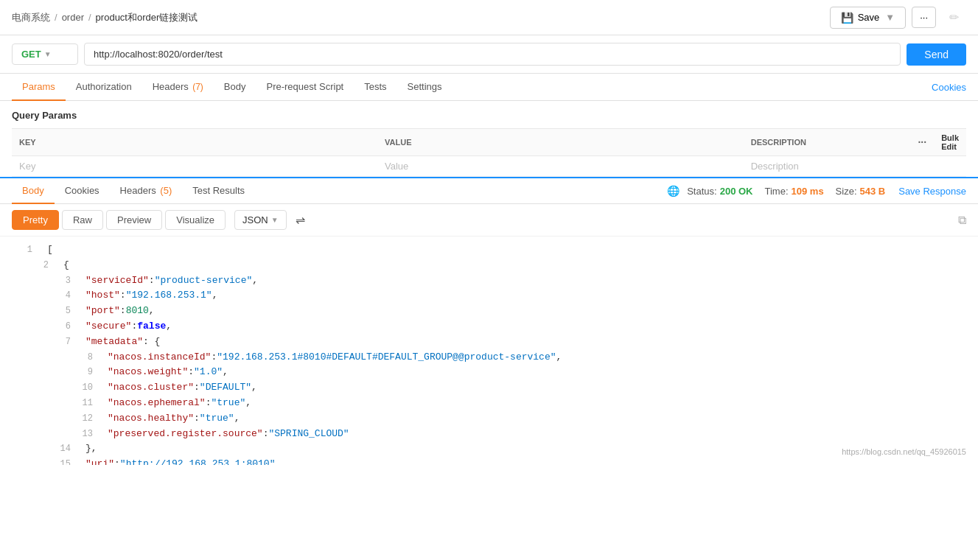  What do you see at coordinates (489, 192) in the screenshot?
I see `response-tabs-bar: Body Cookies Headers (5) Test Results 🌐 …` at bounding box center [489, 192].